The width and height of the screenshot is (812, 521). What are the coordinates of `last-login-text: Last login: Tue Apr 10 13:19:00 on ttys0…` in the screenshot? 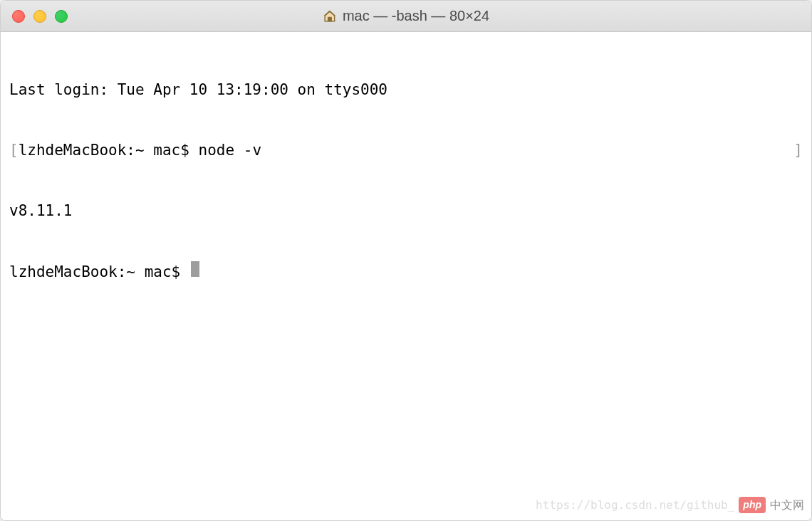 It's located at (198, 90).